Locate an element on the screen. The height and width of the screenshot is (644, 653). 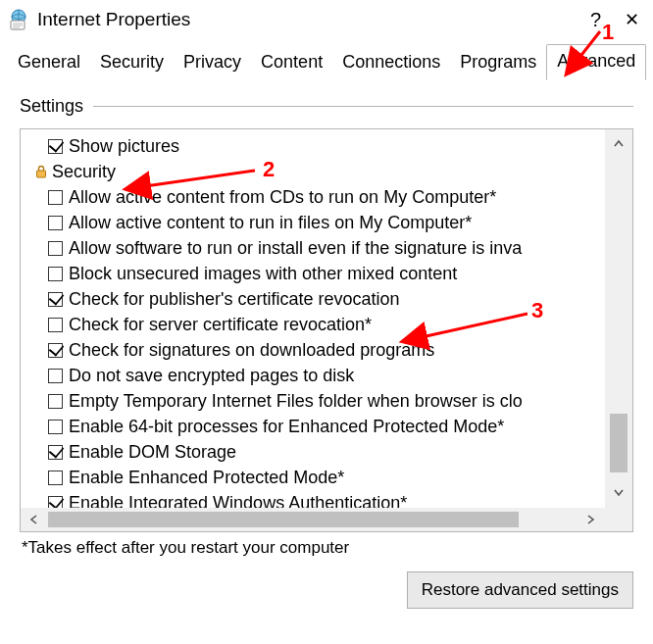
setting-item: Do not save encrypted pages to disk is located at coordinates (317, 375).